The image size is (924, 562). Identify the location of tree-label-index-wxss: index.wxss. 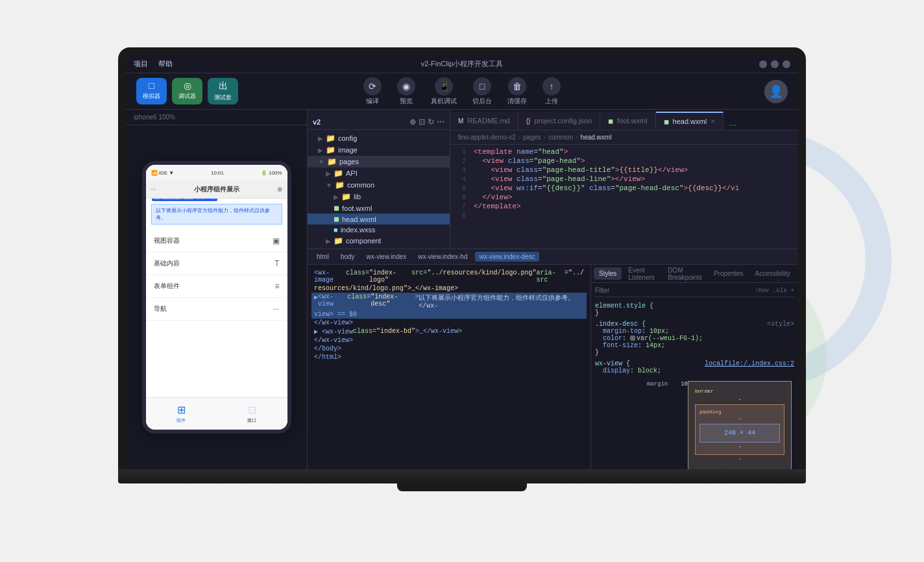
(358, 230).